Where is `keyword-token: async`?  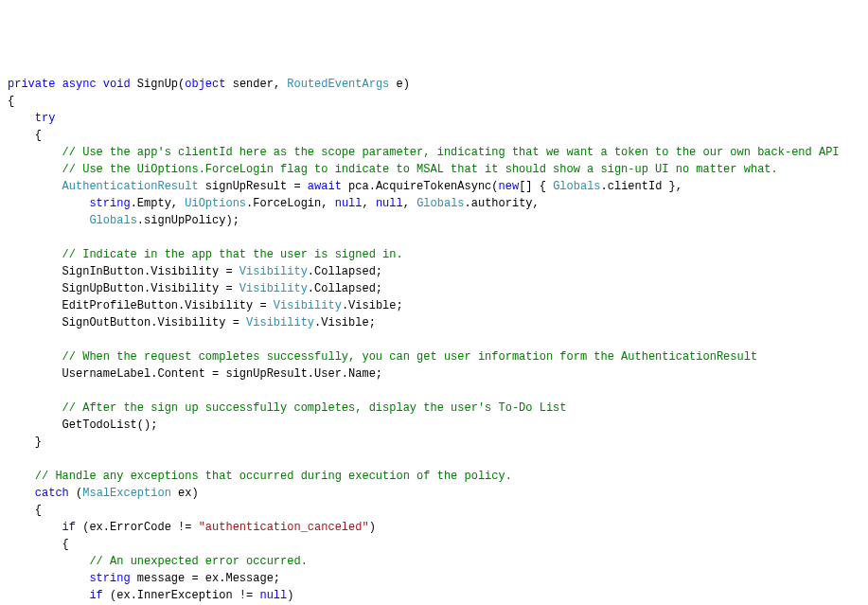
keyword-token: async is located at coordinates (80, 84).